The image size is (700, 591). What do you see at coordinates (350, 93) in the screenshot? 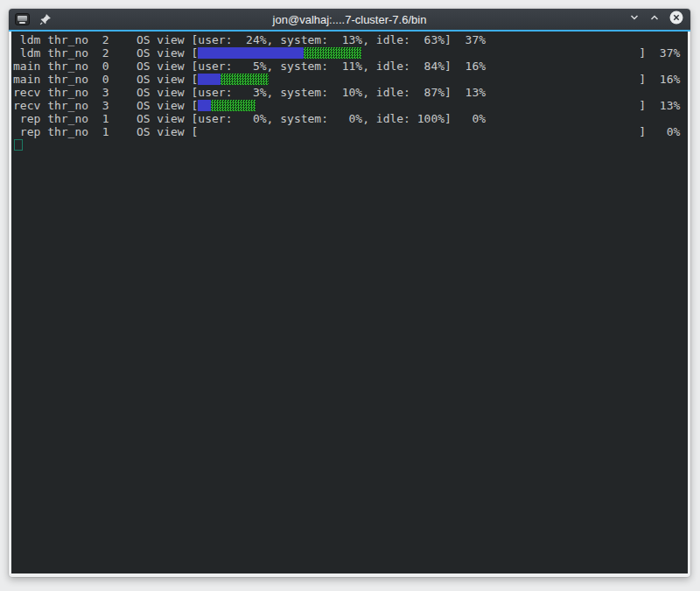
I see `terminal-text-row: recv thr_no 3 OS view [user: 3%, system:…` at bounding box center [350, 93].